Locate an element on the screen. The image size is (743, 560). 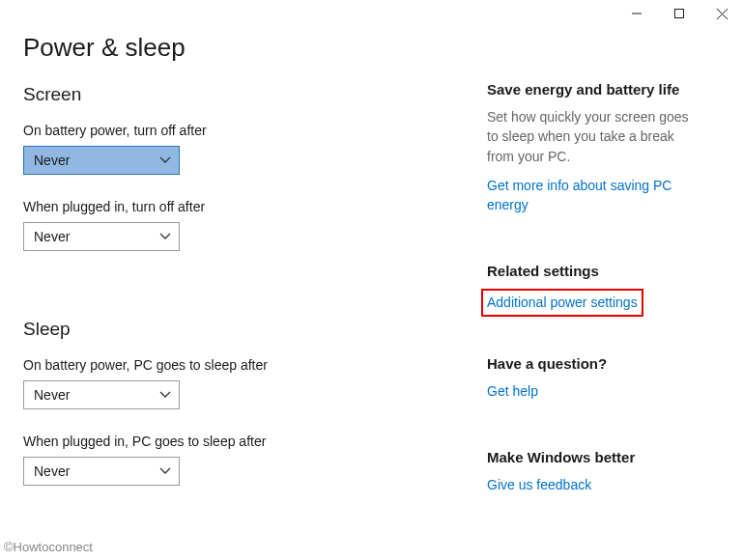
get-help-link: Get help is located at coordinates (512, 391).